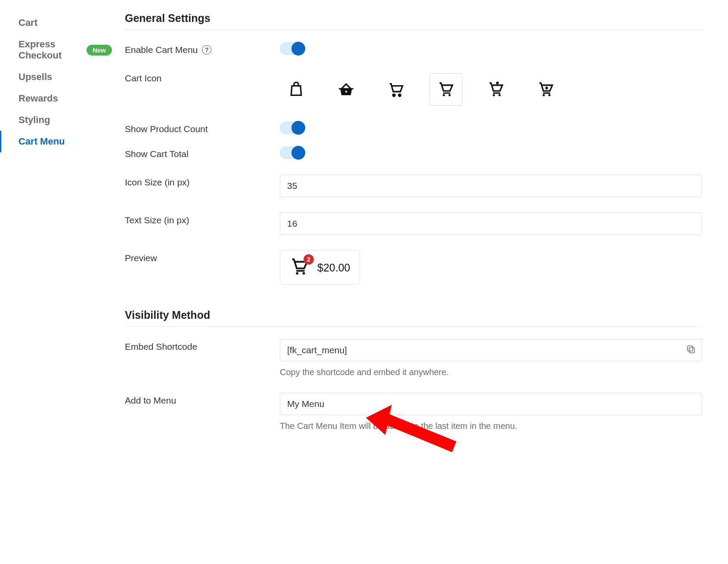  I want to click on copy-icon, so click(691, 350).